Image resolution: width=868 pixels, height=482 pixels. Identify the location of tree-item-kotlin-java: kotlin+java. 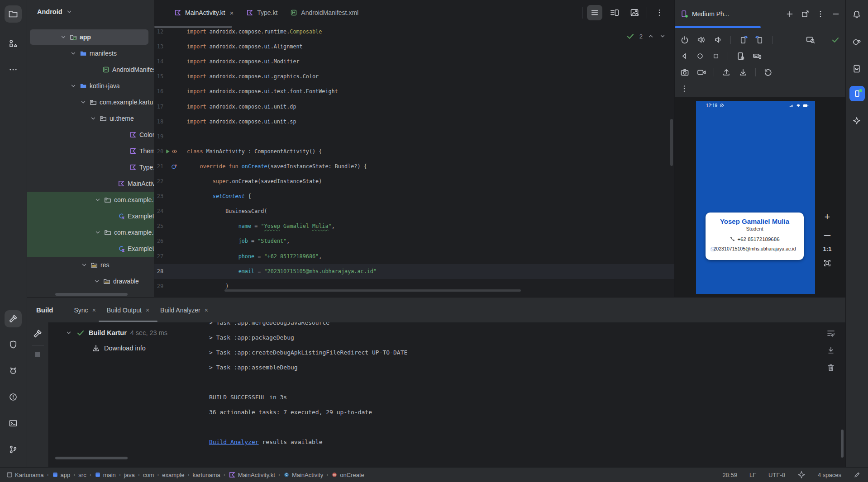
(91, 86).